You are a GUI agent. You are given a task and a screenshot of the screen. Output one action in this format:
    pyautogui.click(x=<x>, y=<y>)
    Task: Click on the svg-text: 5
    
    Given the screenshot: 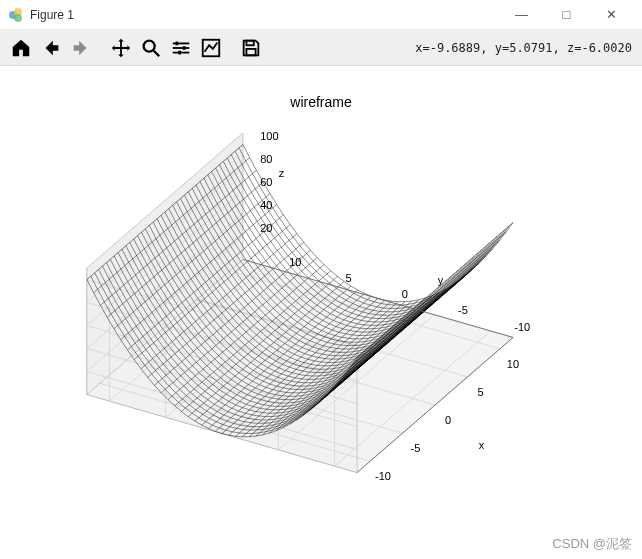 What is the action you would take?
    pyautogui.click(x=480, y=392)
    